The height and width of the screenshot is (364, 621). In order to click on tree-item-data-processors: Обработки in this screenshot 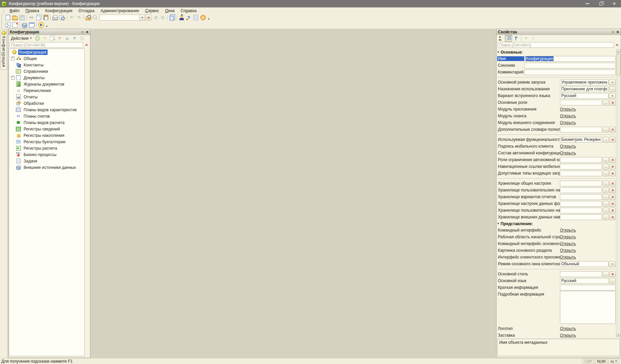, I will do `click(47, 103)`.